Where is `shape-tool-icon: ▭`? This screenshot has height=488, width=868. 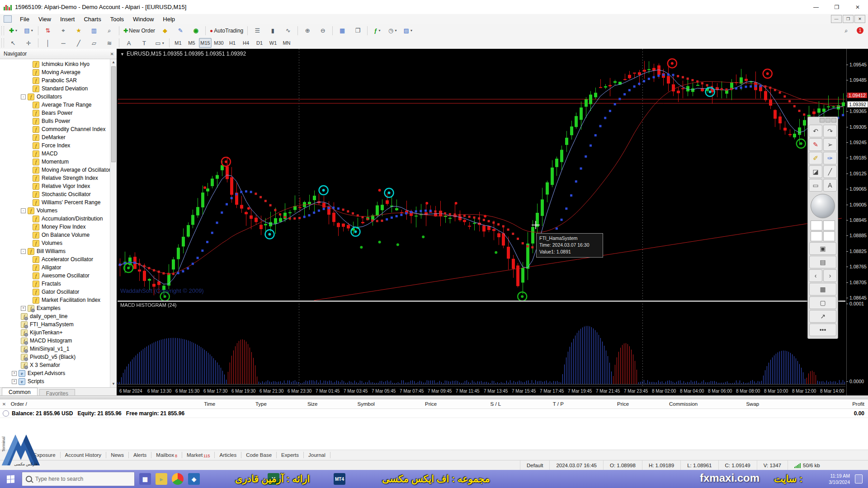 shape-tool-icon: ▭ is located at coordinates (816, 185).